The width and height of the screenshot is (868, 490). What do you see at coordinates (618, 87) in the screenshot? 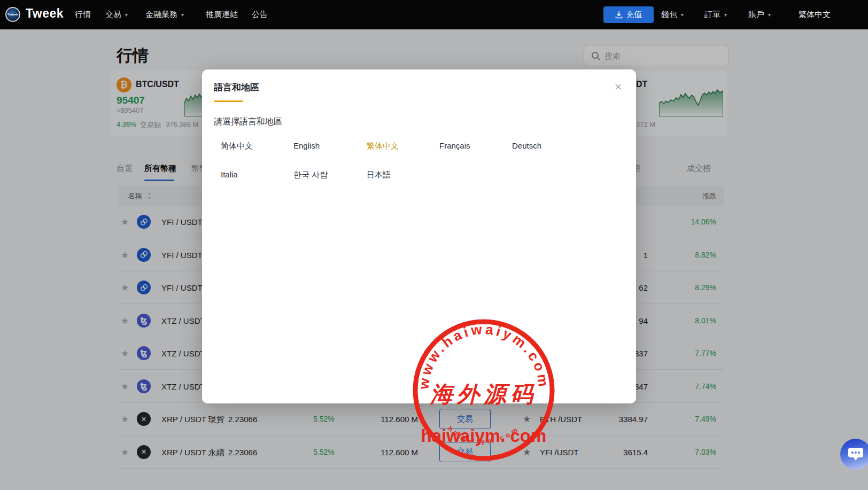
I see `close-icon: ✕` at bounding box center [618, 87].